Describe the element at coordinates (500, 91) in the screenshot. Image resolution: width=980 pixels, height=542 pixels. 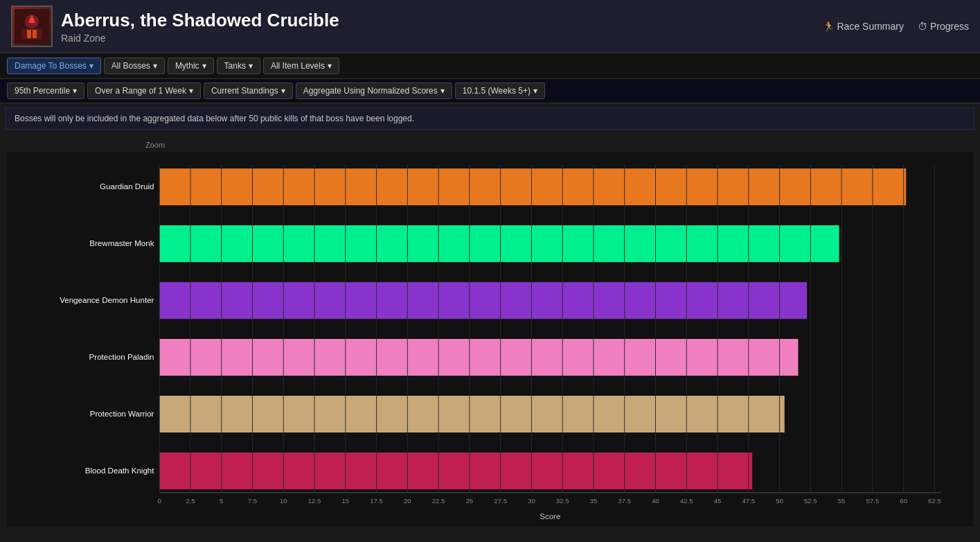
I see `version-btn: 10.1.5 (Weeks 5+) ▾` at that location.